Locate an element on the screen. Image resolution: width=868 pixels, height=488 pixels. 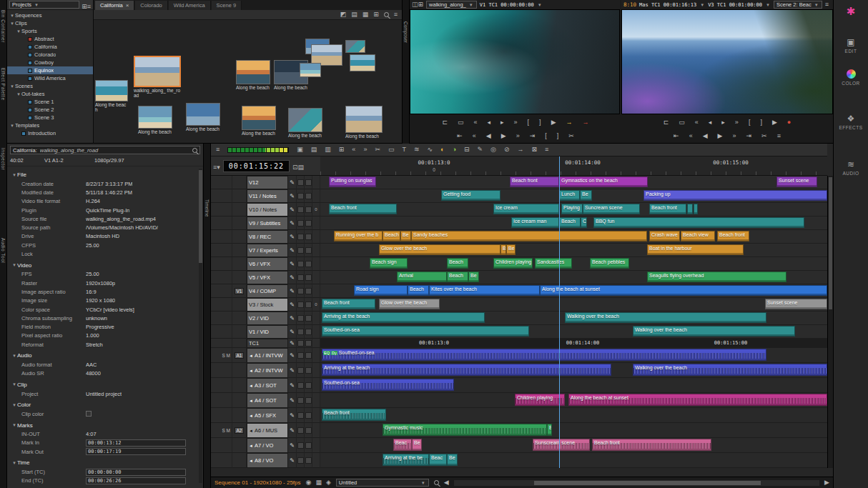
tree-item-clips: ▾Clips is located at coordinates (50, 23).